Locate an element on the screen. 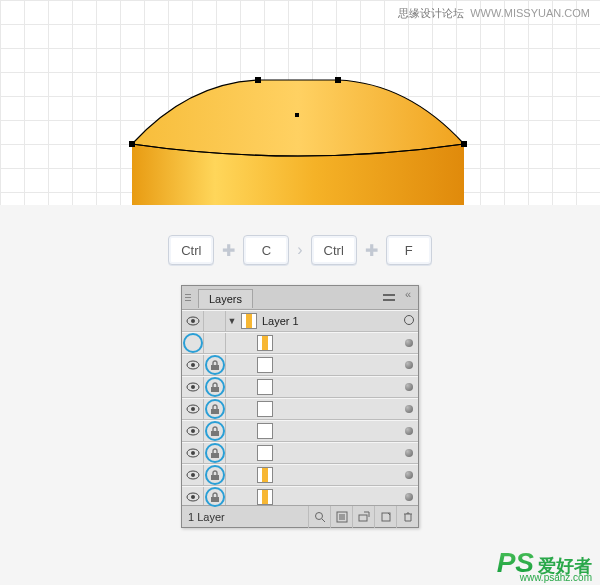 The width and height of the screenshot is (600, 585). panel-footer: 1 Layer is located at coordinates (300, 516).